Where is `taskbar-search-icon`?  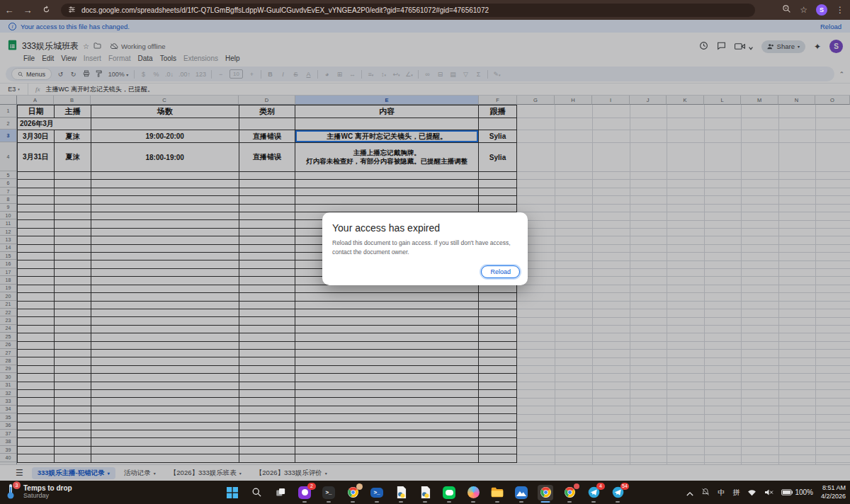 taskbar-search-icon is located at coordinates (256, 493).